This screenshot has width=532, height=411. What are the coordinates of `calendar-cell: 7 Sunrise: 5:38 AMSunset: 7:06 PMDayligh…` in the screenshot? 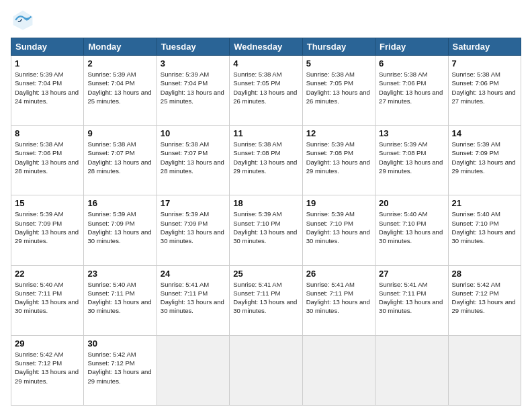 It's located at (484, 91).